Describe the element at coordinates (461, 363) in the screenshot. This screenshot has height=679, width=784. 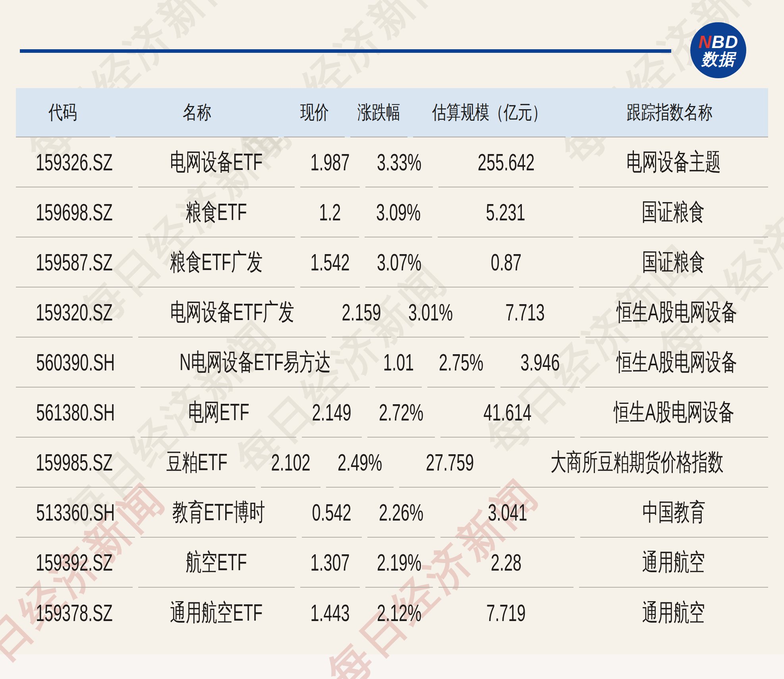
I see `cell-change: 2.75%` at that location.